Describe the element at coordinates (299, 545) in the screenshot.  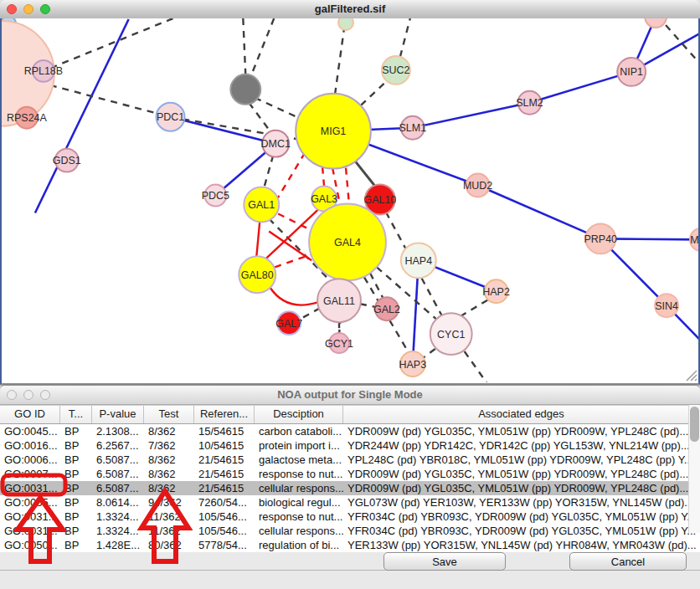
I see `table-cell: regulation of bi...` at that location.